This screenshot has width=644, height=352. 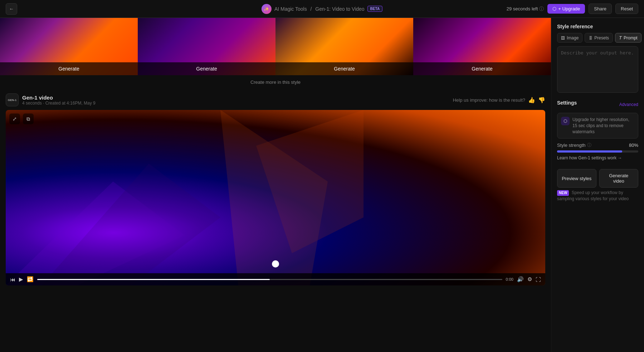 I want to click on generate-overlay-3: Generate, so click(x=344, y=69).